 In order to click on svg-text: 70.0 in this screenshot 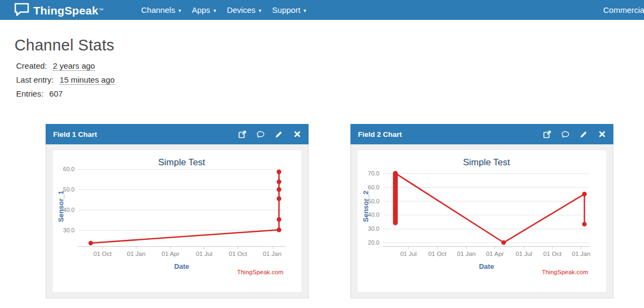, I will do `click(374, 173)`.